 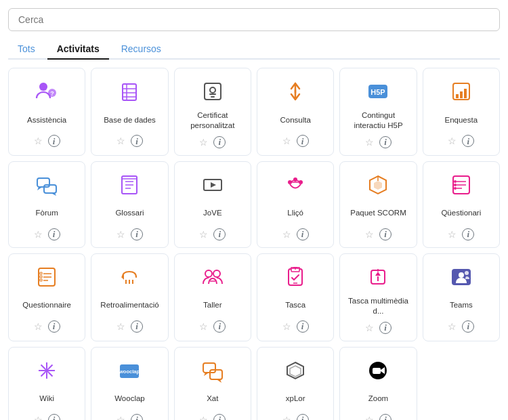 What do you see at coordinates (219, 142) in the screenshot?
I see `info-button-certificat: i` at bounding box center [219, 142].